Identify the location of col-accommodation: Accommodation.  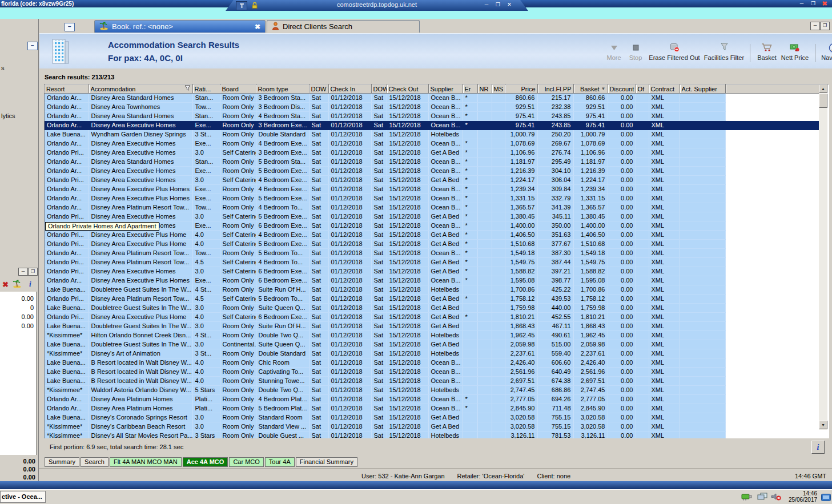
(140, 89).